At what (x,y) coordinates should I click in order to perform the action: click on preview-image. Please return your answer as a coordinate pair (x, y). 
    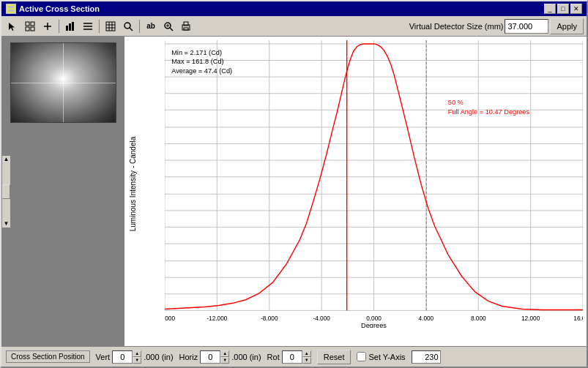
    Looking at the image, I should click on (63, 83).